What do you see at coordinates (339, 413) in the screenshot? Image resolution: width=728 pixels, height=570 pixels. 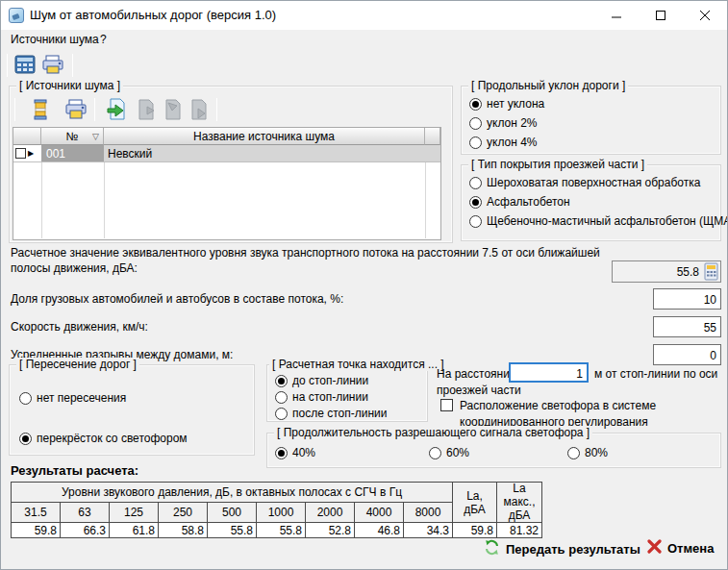 I see `radio-label: после стоп-линии` at bounding box center [339, 413].